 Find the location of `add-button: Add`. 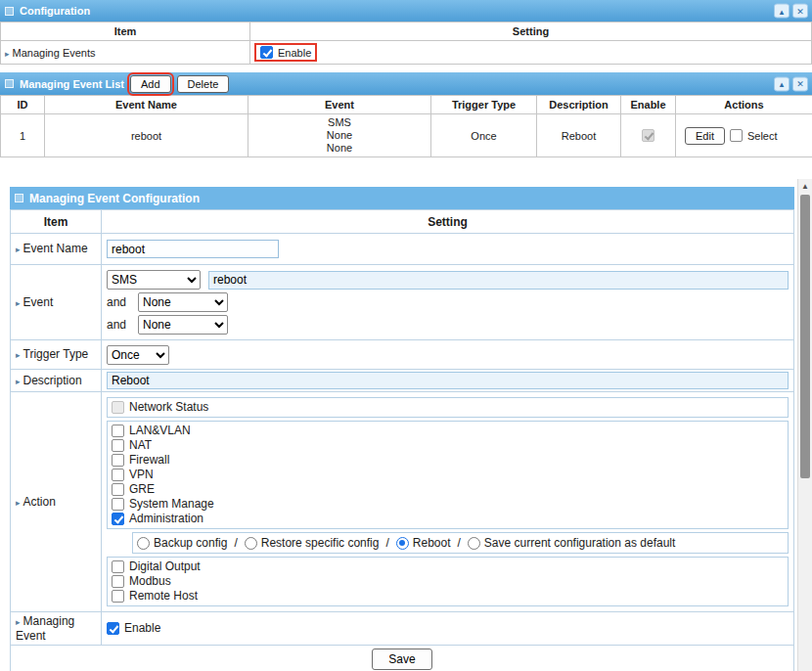

add-button: Add is located at coordinates (151, 84).